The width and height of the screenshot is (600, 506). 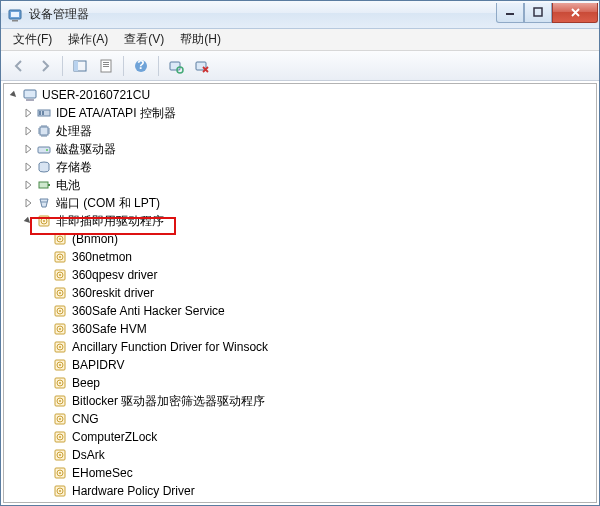 What do you see at coordinates (300, 347) in the screenshot?
I see `tree-driver-item: Ancillary Function Driver for Winsock` at bounding box center [300, 347].